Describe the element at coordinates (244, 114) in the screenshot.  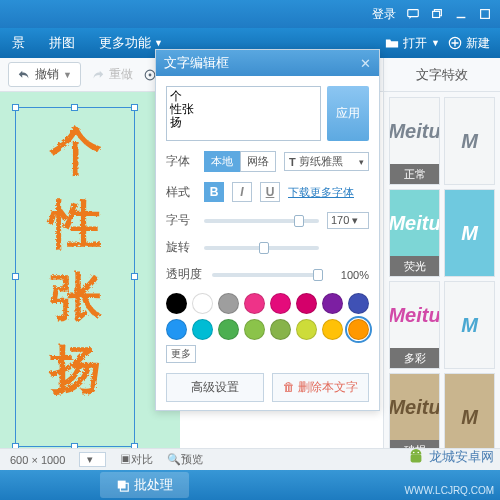
I see `text-content-input` at that location.